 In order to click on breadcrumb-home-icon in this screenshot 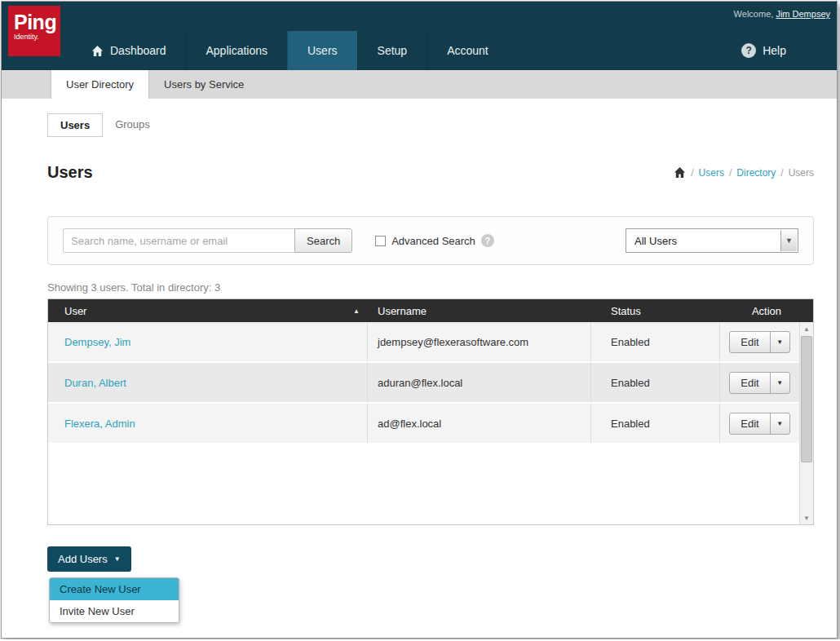, I will do `click(680, 173)`.